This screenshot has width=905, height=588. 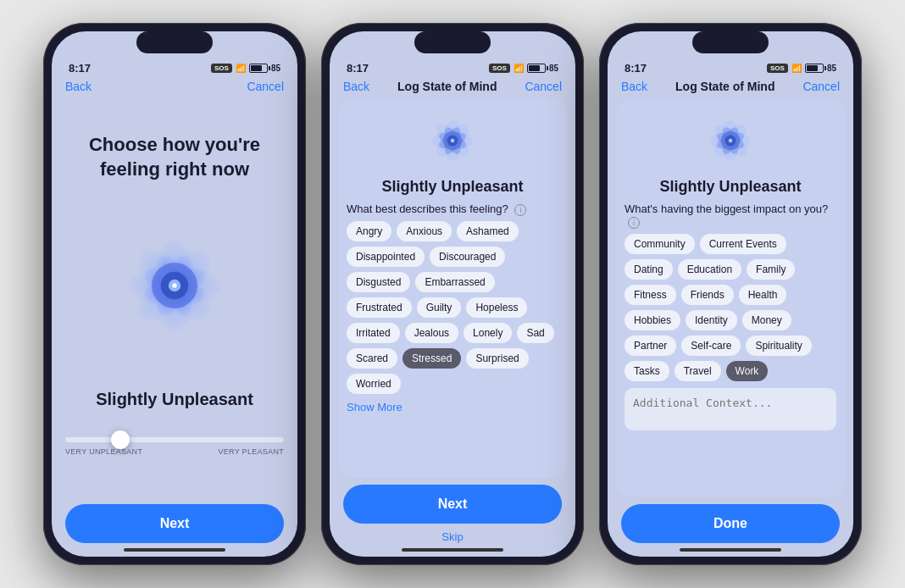 What do you see at coordinates (651, 346) in the screenshot?
I see `tag-partner: Partner` at bounding box center [651, 346].